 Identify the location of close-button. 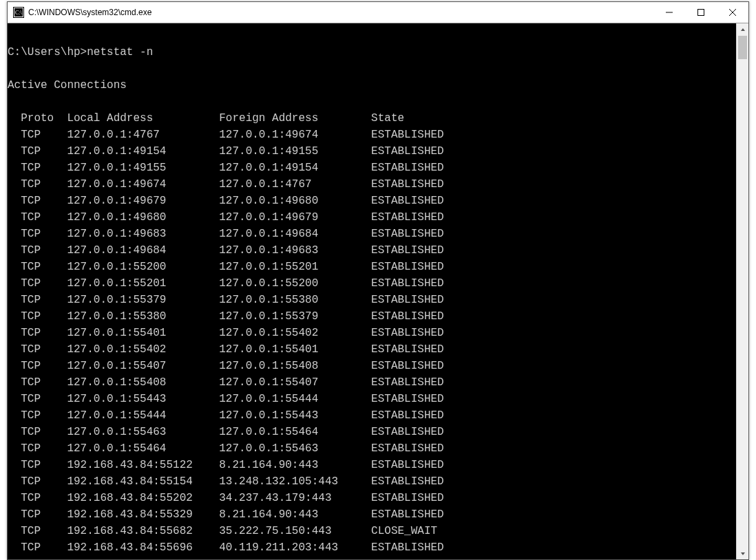
(733, 12).